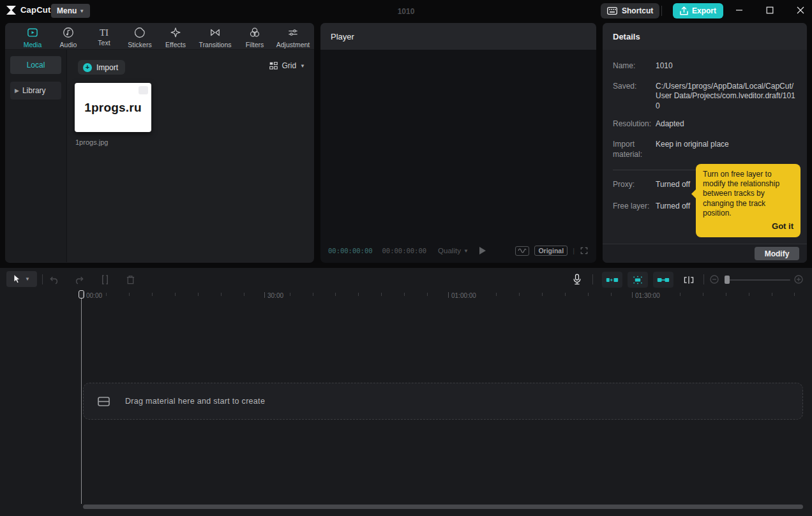 Image resolution: width=812 pixels, height=516 pixels. What do you see at coordinates (612, 11) in the screenshot?
I see `keyboard-icon` at bounding box center [612, 11].